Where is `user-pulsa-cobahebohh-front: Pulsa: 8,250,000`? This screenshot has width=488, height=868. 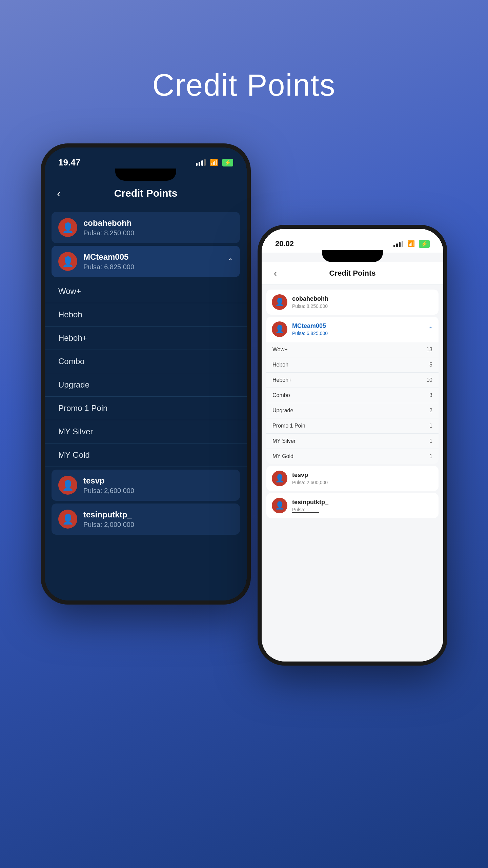
user-pulsa-cobahebohh-front: Pulsa: 8,250,000 is located at coordinates (363, 306).